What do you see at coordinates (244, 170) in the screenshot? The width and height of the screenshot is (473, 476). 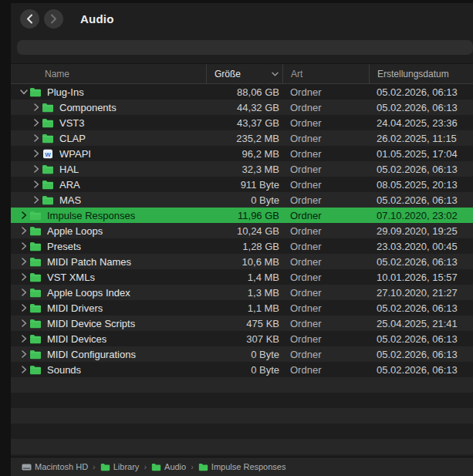 I see `file-size: 32,3 MB` at bounding box center [244, 170].